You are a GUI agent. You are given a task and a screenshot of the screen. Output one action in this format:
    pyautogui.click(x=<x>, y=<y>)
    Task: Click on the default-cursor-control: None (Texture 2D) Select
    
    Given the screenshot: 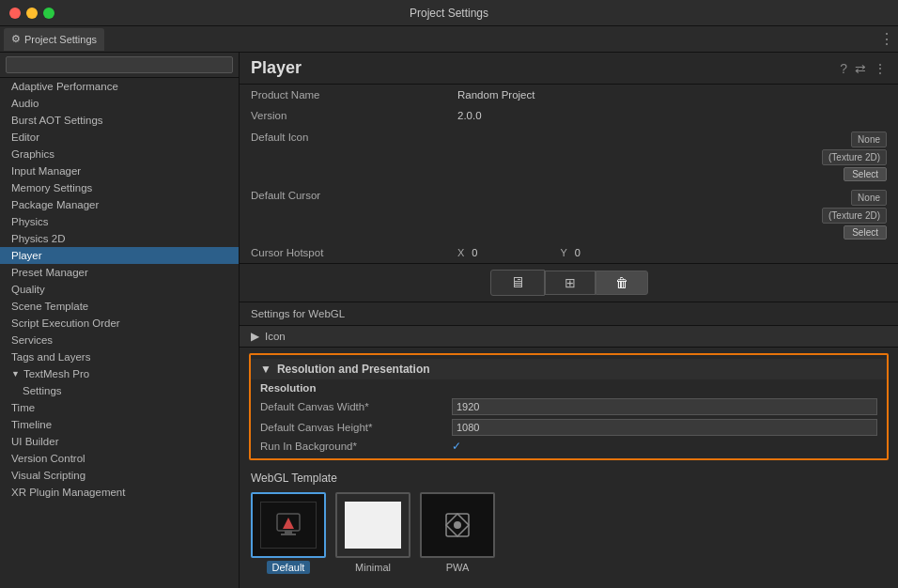 What is the action you would take?
    pyautogui.click(x=855, y=214)
    